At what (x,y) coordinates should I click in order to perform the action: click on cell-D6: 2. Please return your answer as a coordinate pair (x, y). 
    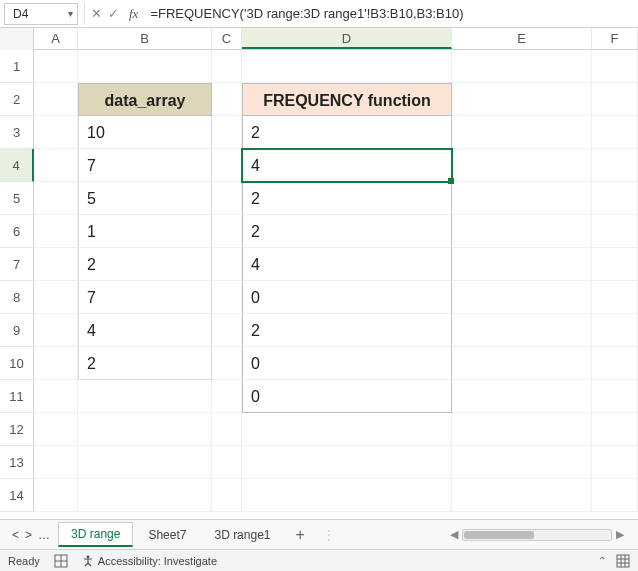
    Looking at the image, I should click on (347, 232).